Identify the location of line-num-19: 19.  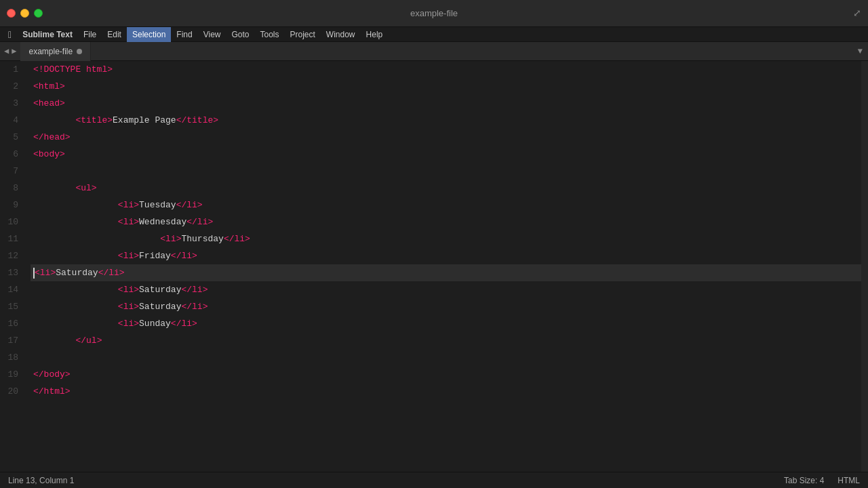
(12, 374).